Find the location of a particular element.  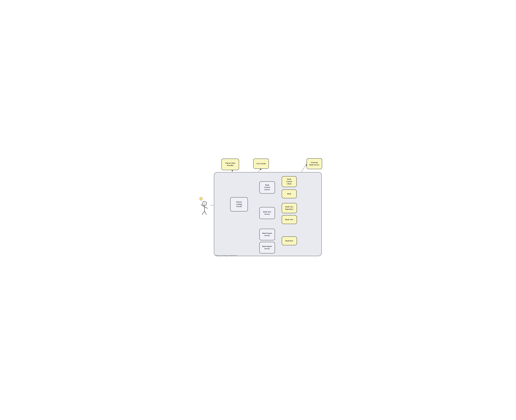

diagram-canvas: Library Catalogue Subdomain Library Data… is located at coordinates (258, 210).